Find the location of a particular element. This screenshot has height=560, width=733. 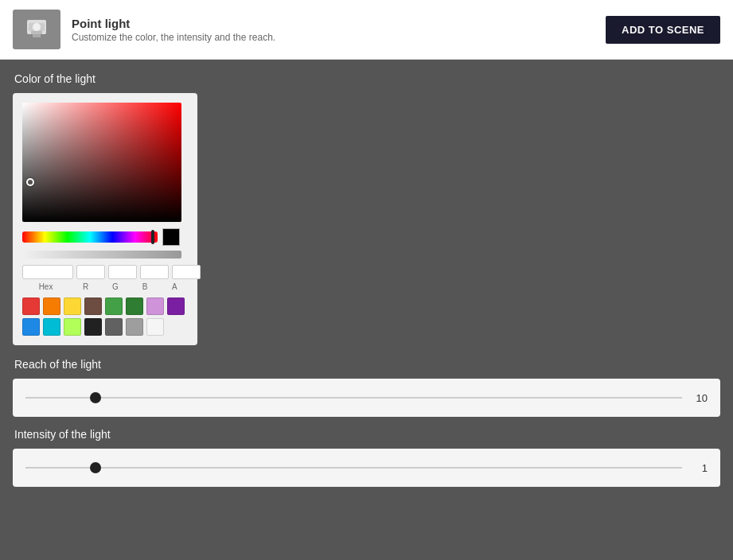

hue-cursor is located at coordinates (153, 237).